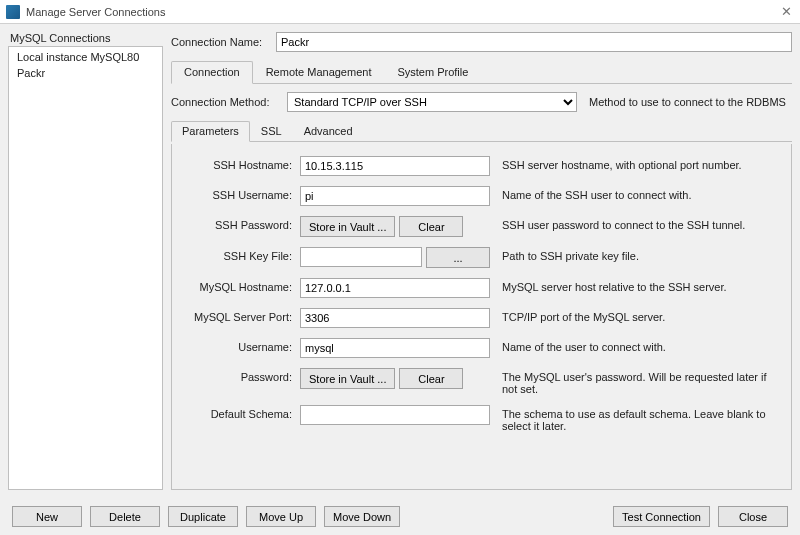  Describe the element at coordinates (432, 102) in the screenshot. I see `connection-method-select: Standard TCP/IP over SSH` at that location.